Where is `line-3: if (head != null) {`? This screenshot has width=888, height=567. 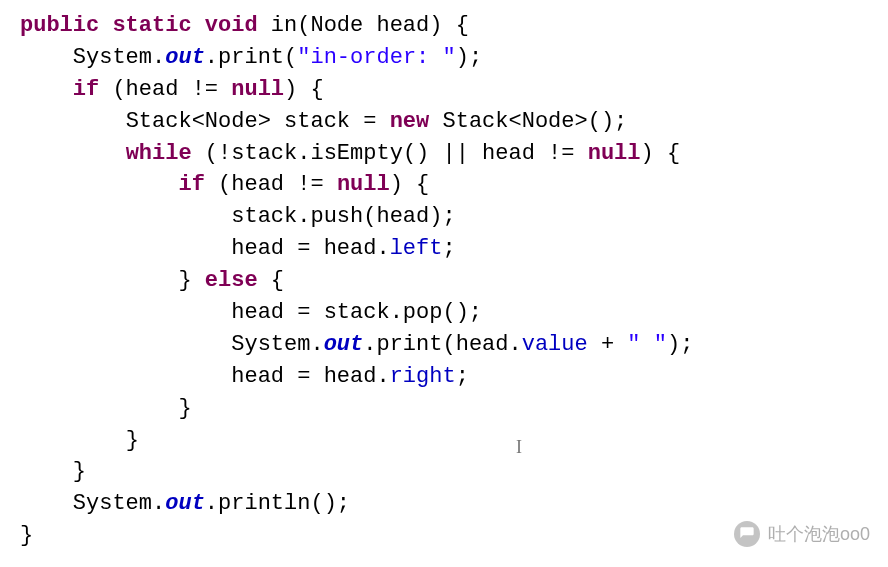
line-3: if (head != null) { is located at coordinates (172, 90).